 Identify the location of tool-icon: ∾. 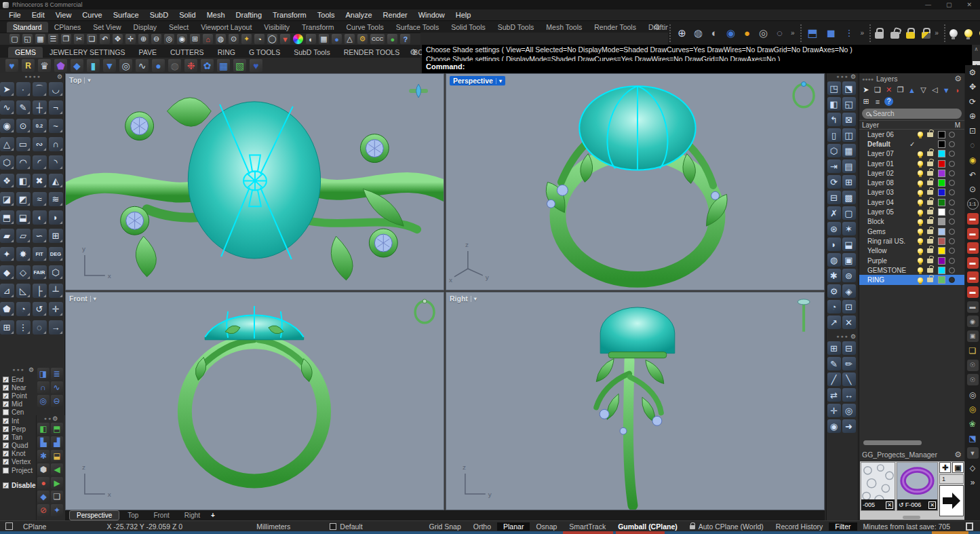
(39, 144).